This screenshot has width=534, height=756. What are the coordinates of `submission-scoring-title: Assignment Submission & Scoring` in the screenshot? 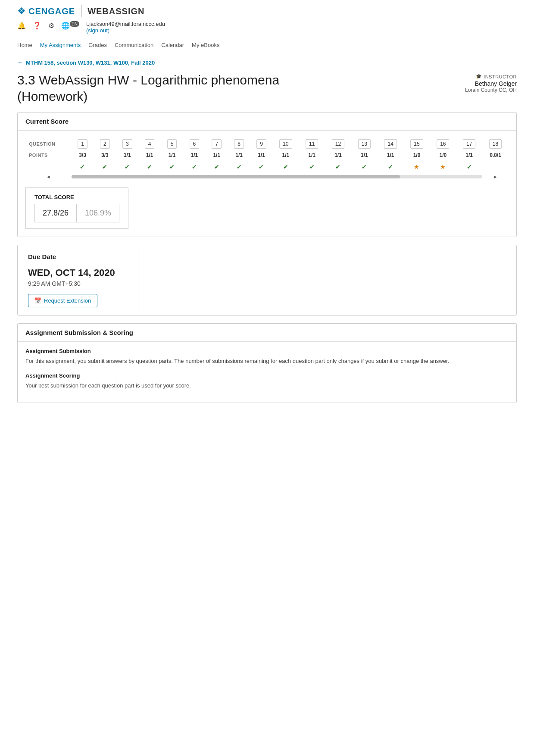 It's located at (267, 333).